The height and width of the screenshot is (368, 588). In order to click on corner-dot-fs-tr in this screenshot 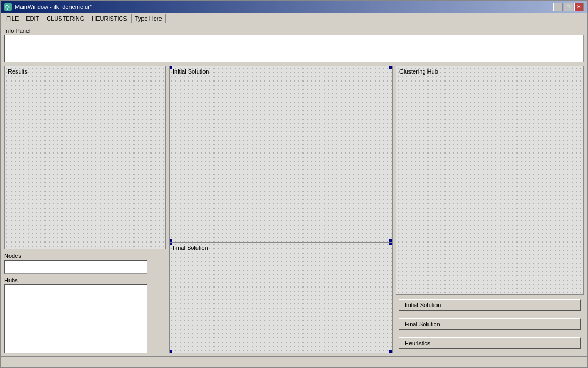, I will do `click(391, 244)`.